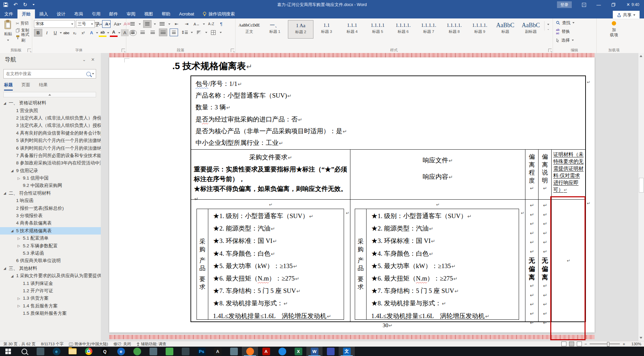 The height and width of the screenshot is (356, 644). I want to click on app-green-icon, so click(137, 351).